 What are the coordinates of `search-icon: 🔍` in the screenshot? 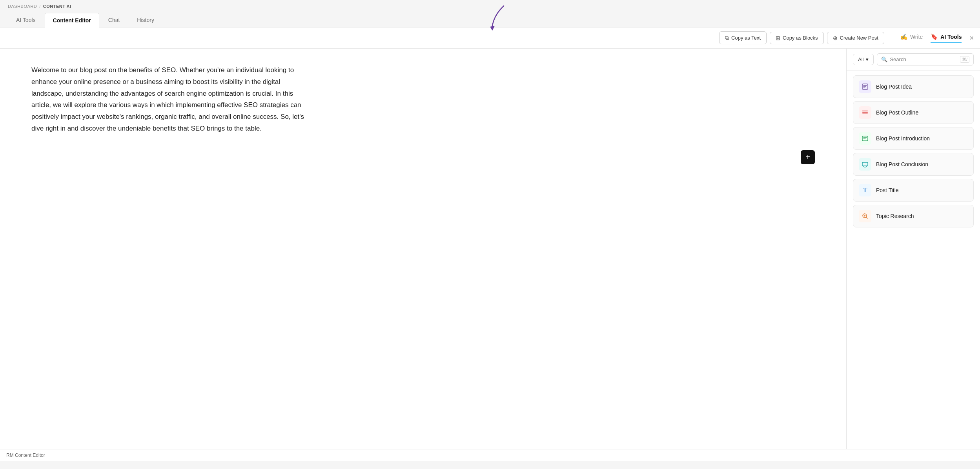 It's located at (884, 60).